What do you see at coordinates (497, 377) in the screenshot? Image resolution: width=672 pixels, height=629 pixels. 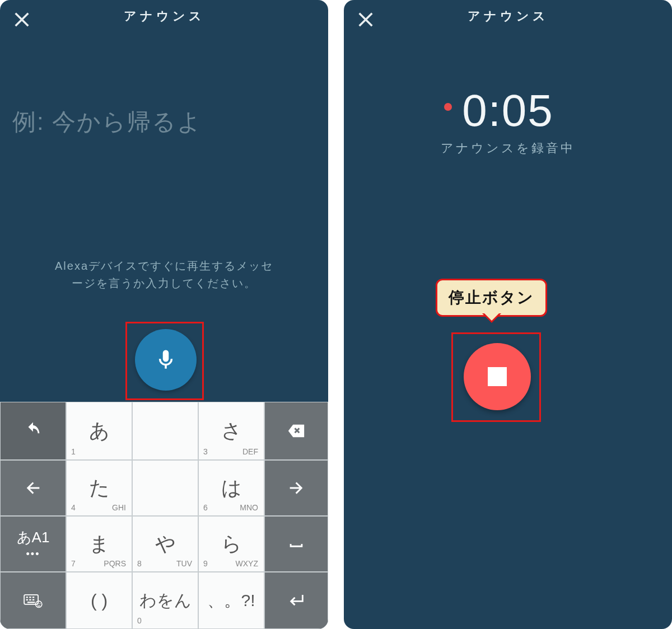 I see `stop-button` at bounding box center [497, 377].